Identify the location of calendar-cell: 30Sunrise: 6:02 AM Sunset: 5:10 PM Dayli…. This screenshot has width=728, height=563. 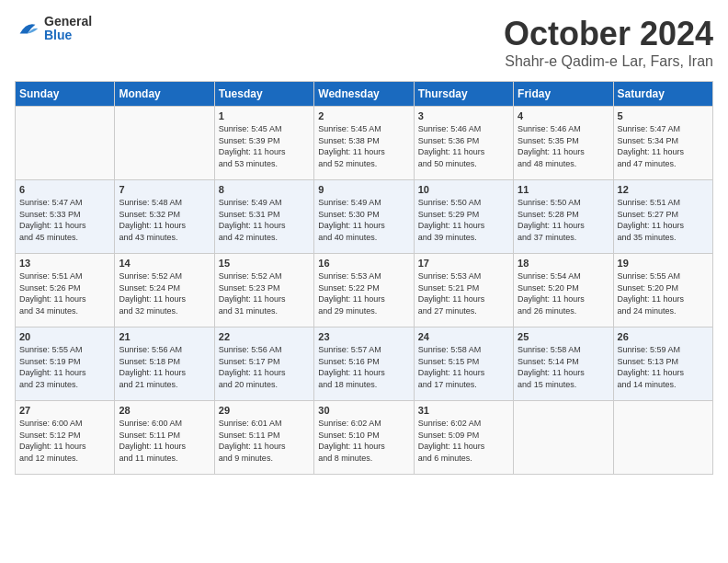
(364, 438).